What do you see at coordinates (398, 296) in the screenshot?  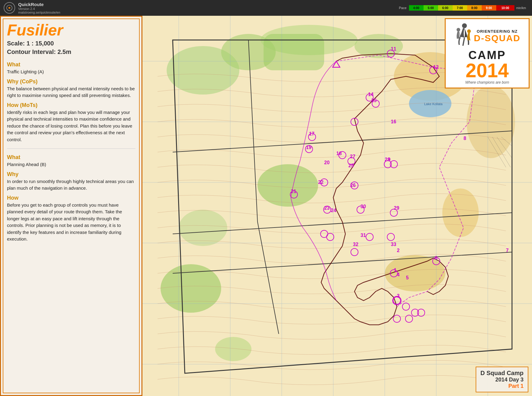 I see `svg-text: 3` at bounding box center [398, 296].